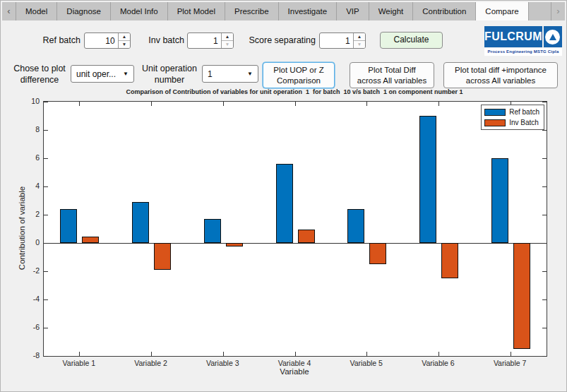 The image size is (567, 392). What do you see at coordinates (252, 11) in the screenshot?
I see `tab-prescribe: Prescribe` at bounding box center [252, 11].